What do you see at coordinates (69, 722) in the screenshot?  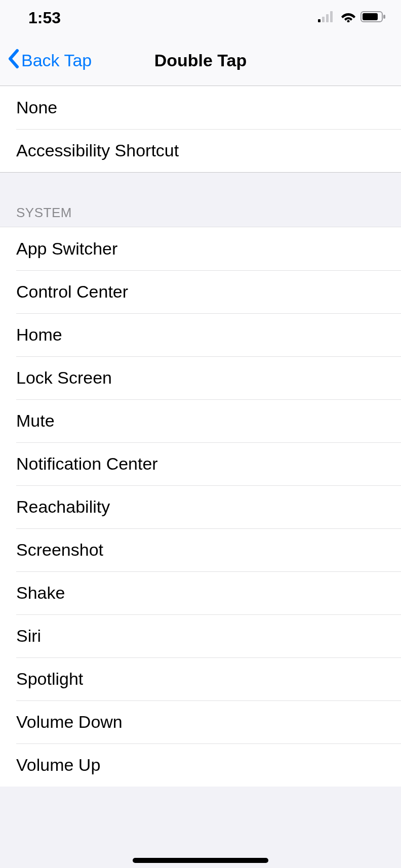 I see `option-label: Volume Down` at bounding box center [69, 722].